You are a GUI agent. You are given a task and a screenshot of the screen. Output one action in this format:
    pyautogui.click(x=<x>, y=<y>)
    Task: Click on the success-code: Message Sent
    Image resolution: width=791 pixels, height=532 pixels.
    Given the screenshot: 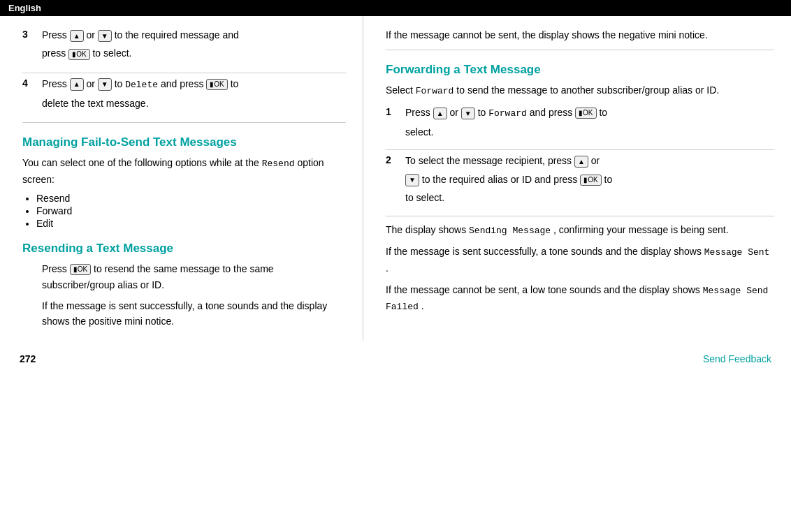 What is the action you would take?
    pyautogui.click(x=737, y=253)
    